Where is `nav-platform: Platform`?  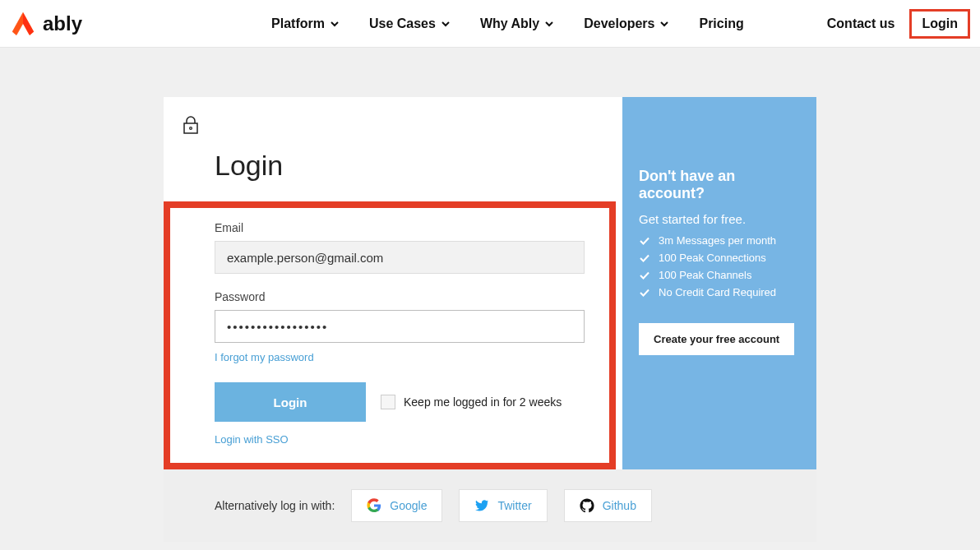
nav-platform: Platform is located at coordinates (306, 24).